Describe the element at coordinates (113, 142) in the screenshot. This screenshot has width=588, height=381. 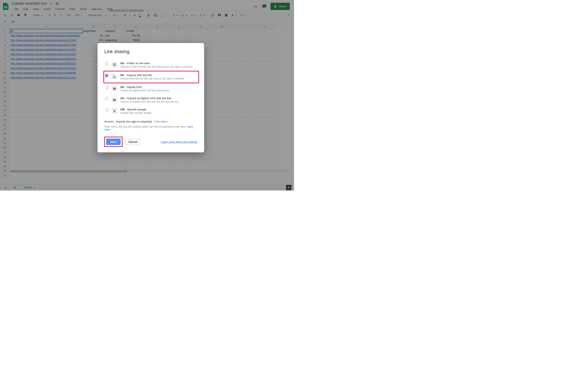
I see `save-button: Save` at that location.